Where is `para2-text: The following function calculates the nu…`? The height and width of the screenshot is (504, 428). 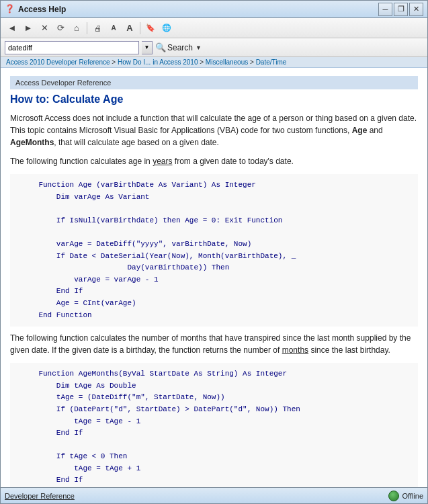
para2-text: The following function calculates the nu… is located at coordinates (214, 344).